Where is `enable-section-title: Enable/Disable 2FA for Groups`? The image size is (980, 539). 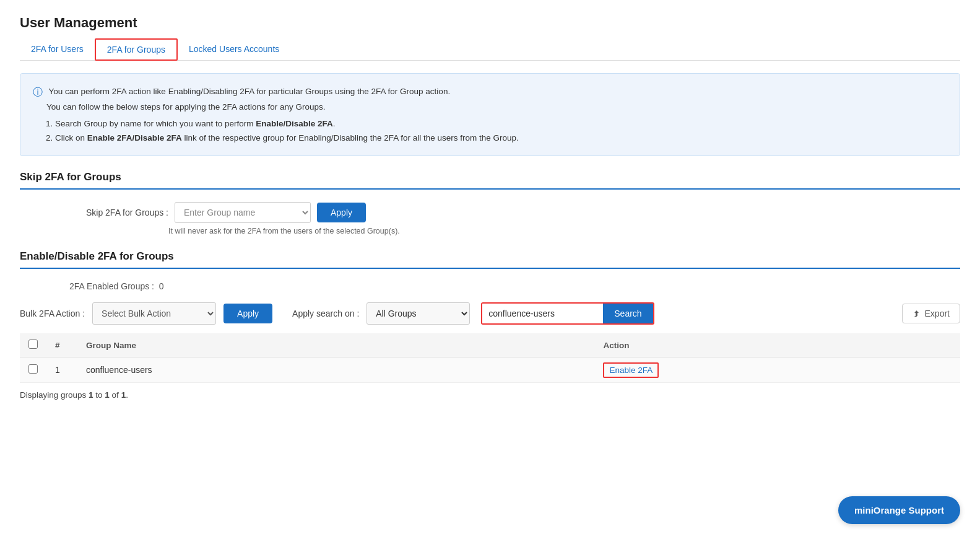 enable-section-title: Enable/Disable 2FA for Groups is located at coordinates (490, 256).